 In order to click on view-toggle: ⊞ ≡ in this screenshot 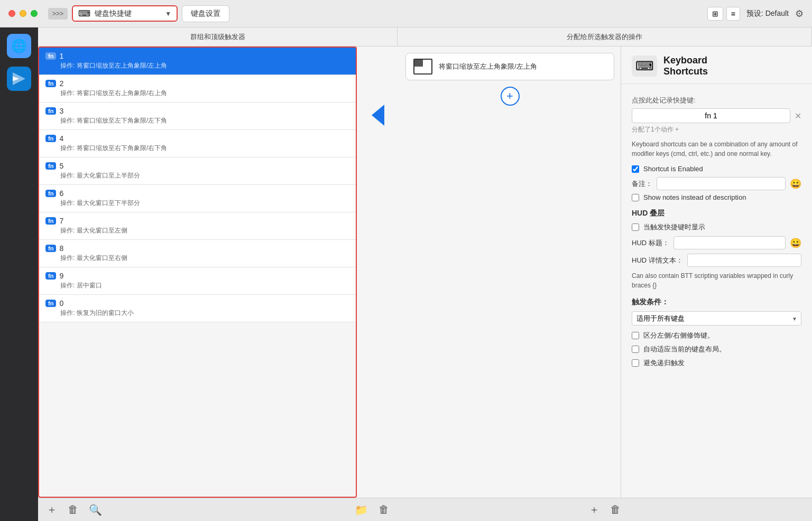, I will do `click(724, 14)`.